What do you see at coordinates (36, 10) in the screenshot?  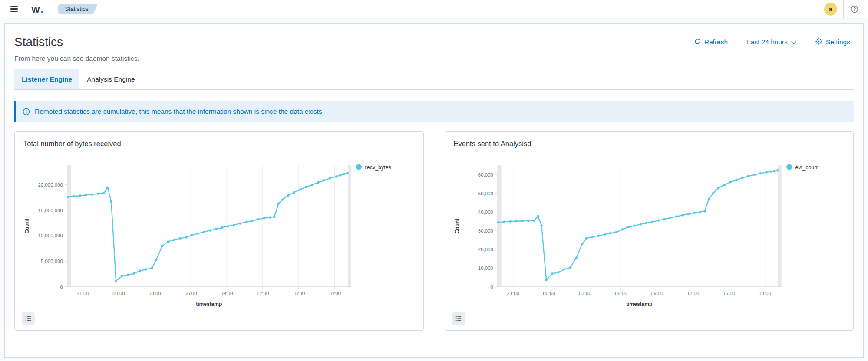 I see `logo-text: W` at bounding box center [36, 10].